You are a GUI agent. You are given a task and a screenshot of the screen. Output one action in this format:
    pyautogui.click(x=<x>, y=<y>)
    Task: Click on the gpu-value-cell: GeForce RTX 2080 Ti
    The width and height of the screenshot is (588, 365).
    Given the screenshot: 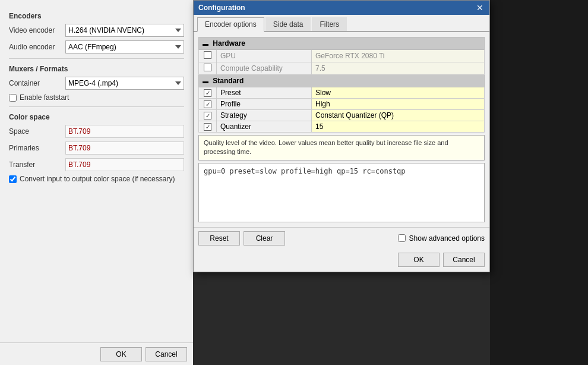 What is the action you would take?
    pyautogui.click(x=398, y=56)
    